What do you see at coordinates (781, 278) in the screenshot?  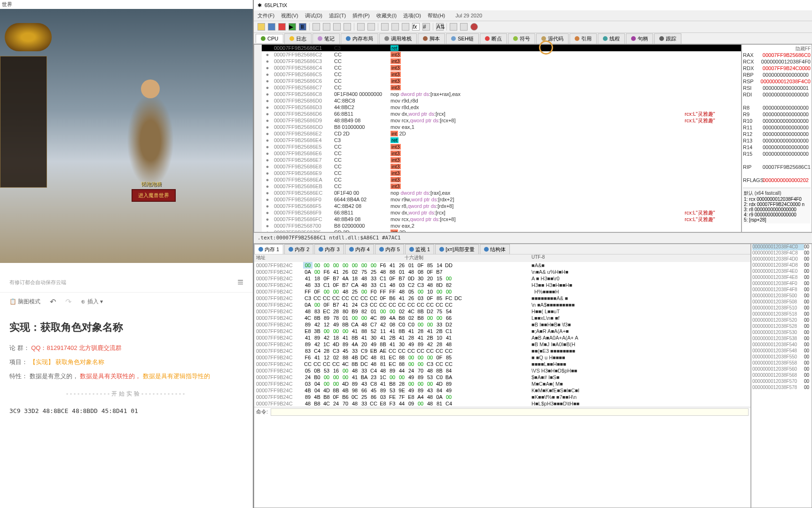 I see `stack-row: 0000000012038F4E800` at bounding box center [781, 278].